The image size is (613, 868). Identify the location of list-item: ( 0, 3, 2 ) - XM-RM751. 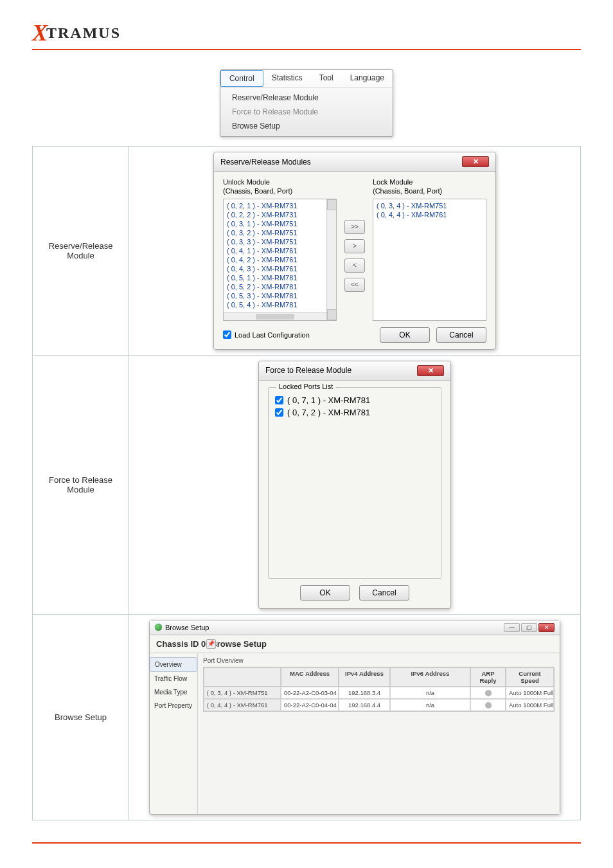
(280, 233).